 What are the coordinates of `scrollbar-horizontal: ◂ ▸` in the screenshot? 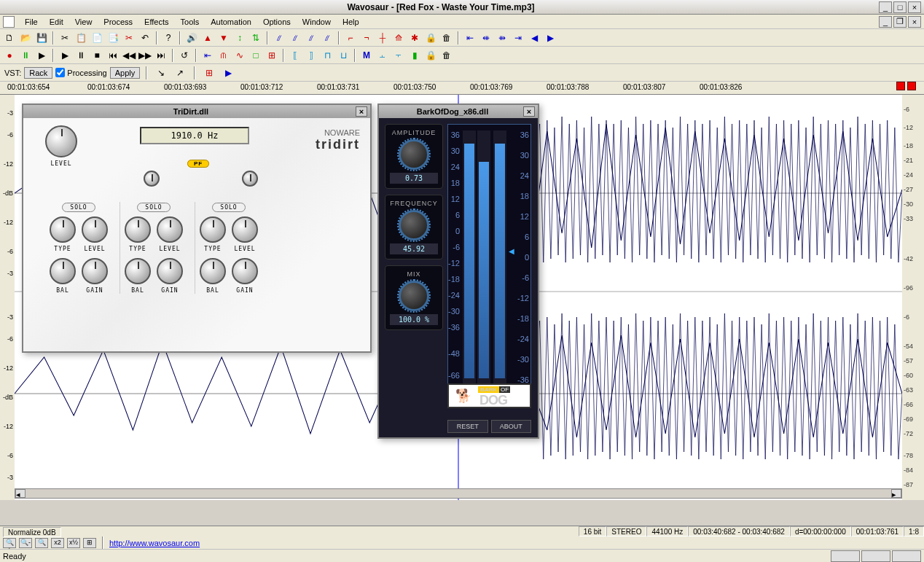 It's located at (458, 493).